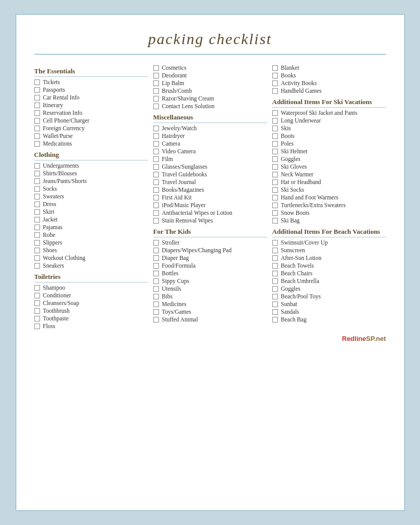 The image size is (420, 525). Describe the element at coordinates (329, 266) in the screenshot. I see `list-item: Beach Towels` at that location.